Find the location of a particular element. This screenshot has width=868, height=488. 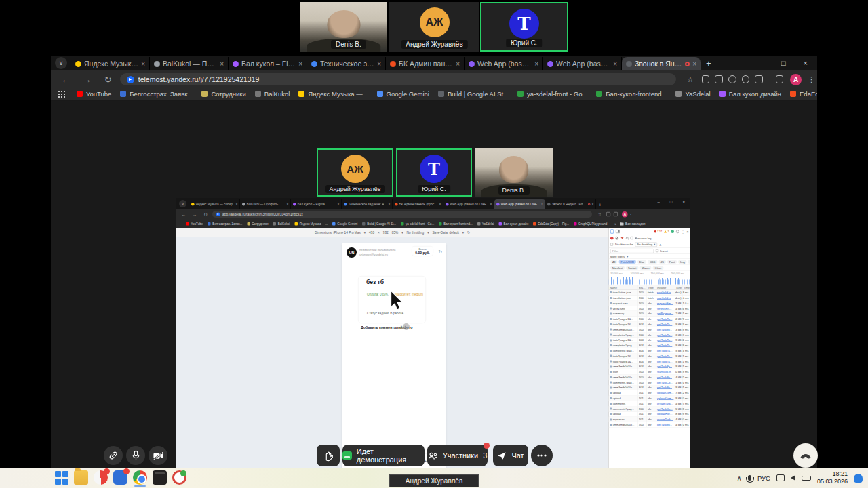

battery-tray-icon is located at coordinates (806, 479).